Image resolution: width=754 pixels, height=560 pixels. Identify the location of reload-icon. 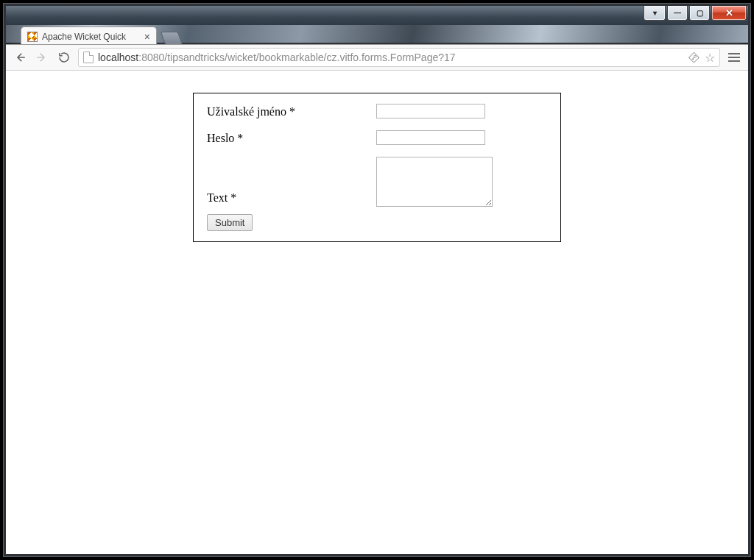
(64, 57).